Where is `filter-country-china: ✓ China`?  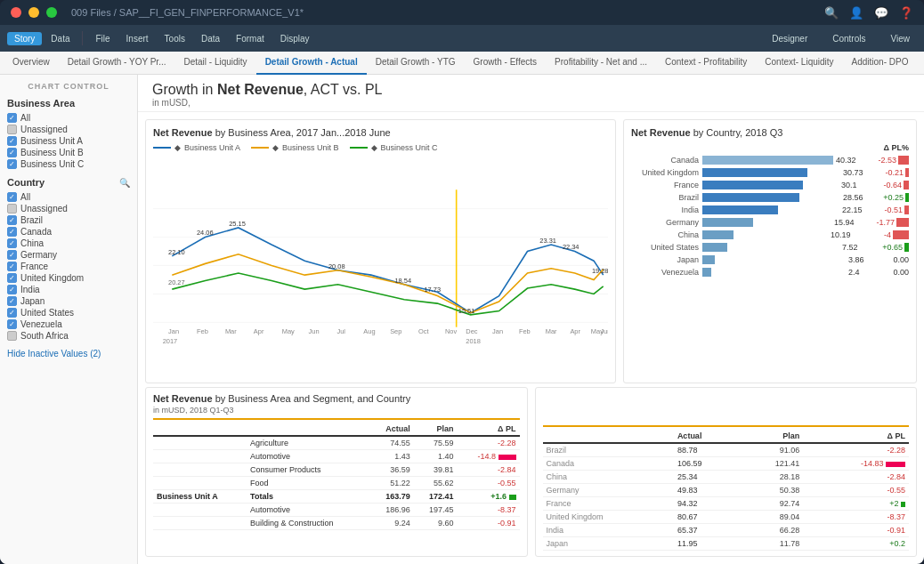 filter-country-china: ✓ China is located at coordinates (69, 244).